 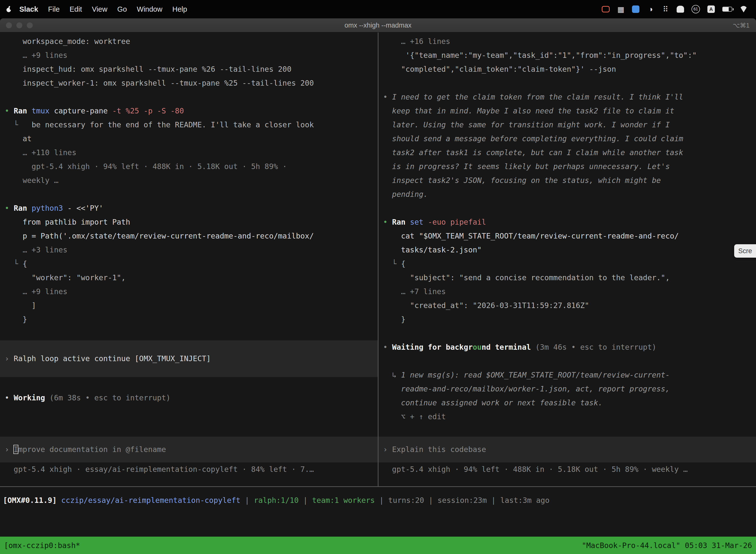 I want to click on app-menu-slack: Slack, so click(x=29, y=9).